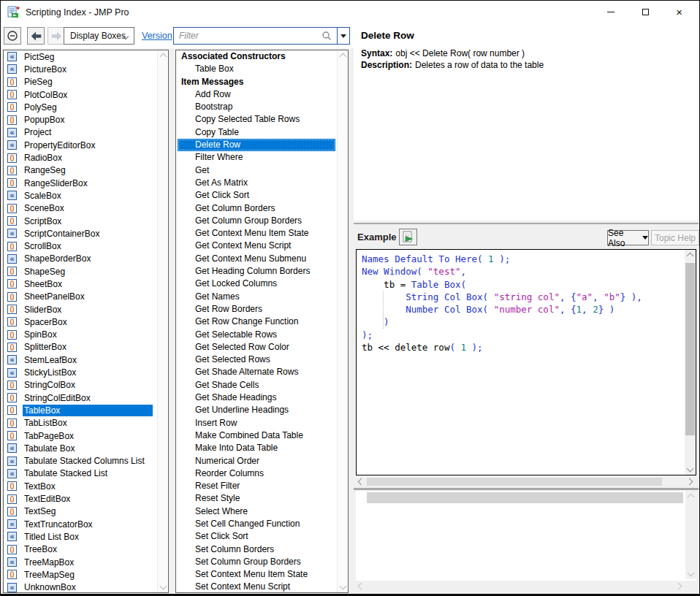  Describe the element at coordinates (80, 259) in the screenshot. I see `display-box-item: «ShapeBorderBox` at that location.